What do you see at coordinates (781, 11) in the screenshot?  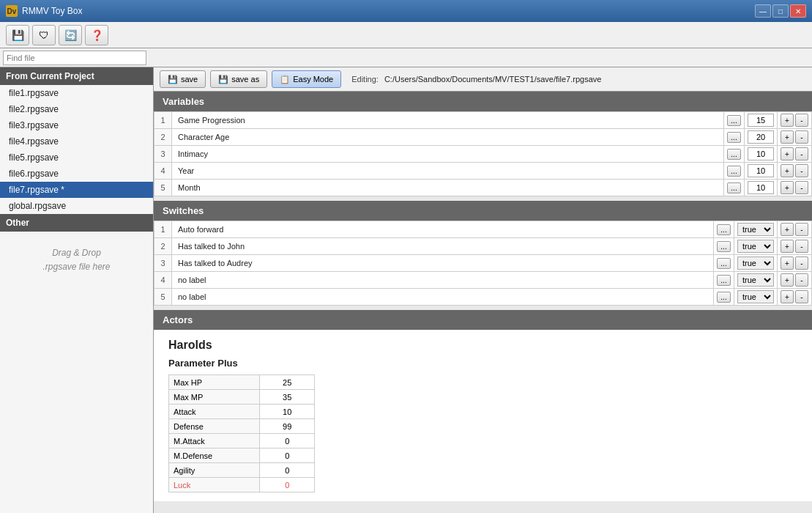 I see `maximize-button: □` at bounding box center [781, 11].